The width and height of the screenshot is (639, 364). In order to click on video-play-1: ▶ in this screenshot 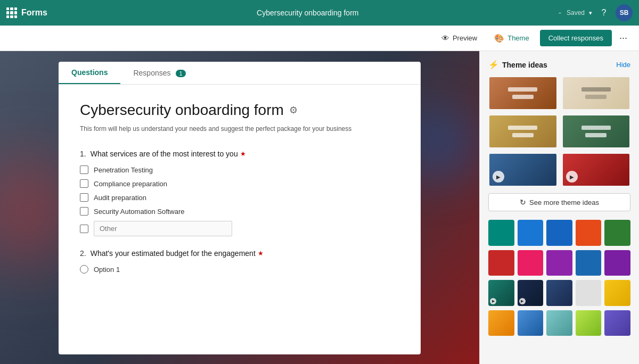, I will do `click(493, 301)`.